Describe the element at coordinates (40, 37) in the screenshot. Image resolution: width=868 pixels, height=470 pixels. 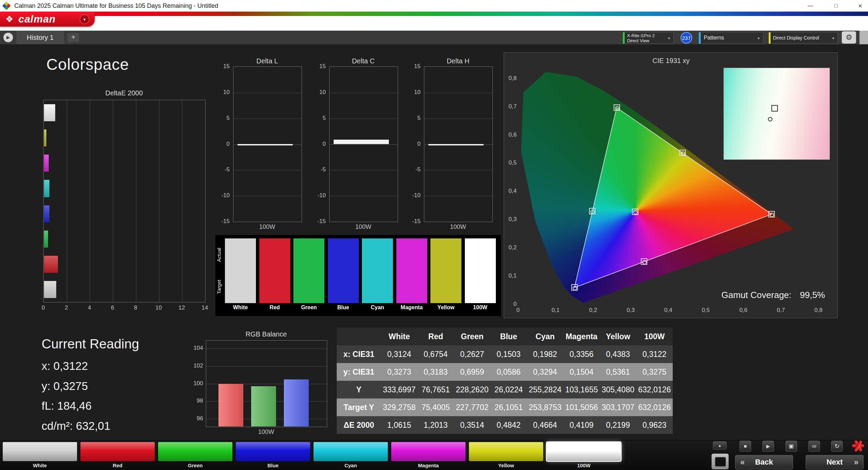
I see `tab-history-1: History 1` at that location.